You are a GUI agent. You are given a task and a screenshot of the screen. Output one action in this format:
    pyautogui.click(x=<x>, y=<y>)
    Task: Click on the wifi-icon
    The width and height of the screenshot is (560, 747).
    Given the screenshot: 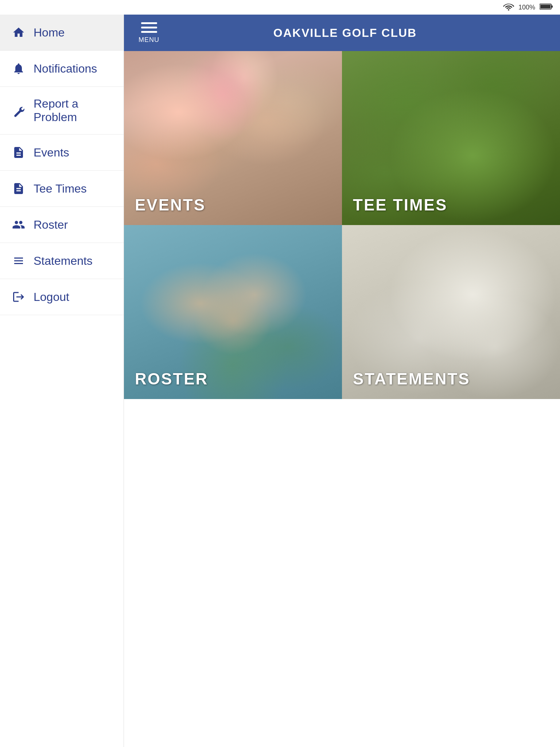 What is the action you would take?
    pyautogui.click(x=509, y=7)
    